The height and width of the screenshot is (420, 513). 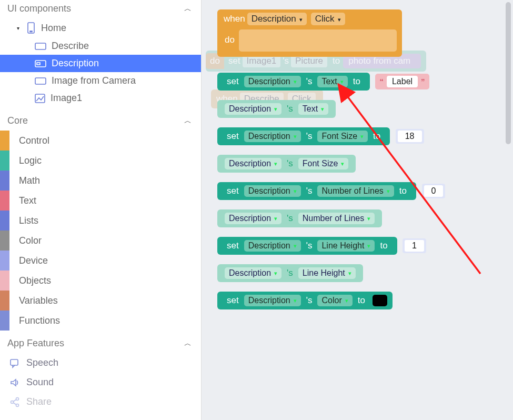 I want to click on tree-item-describe: Describe, so click(x=100, y=46).